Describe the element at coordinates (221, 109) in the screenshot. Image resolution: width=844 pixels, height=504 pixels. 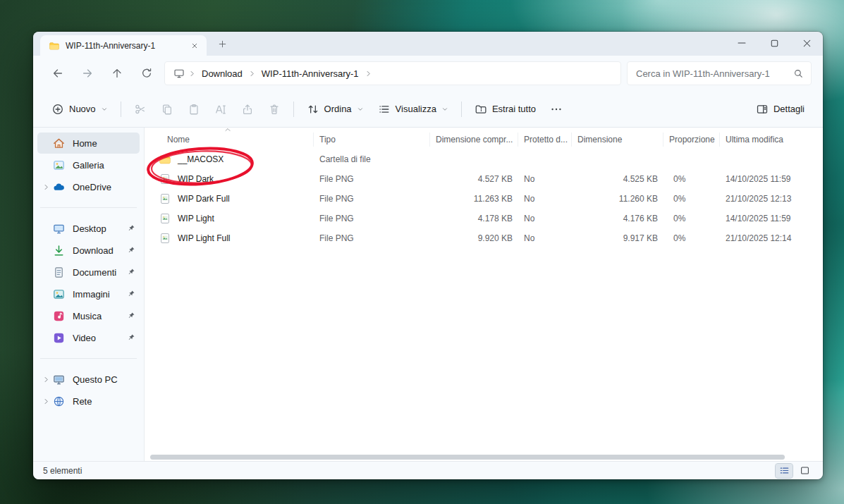
I see `rename-button` at that location.